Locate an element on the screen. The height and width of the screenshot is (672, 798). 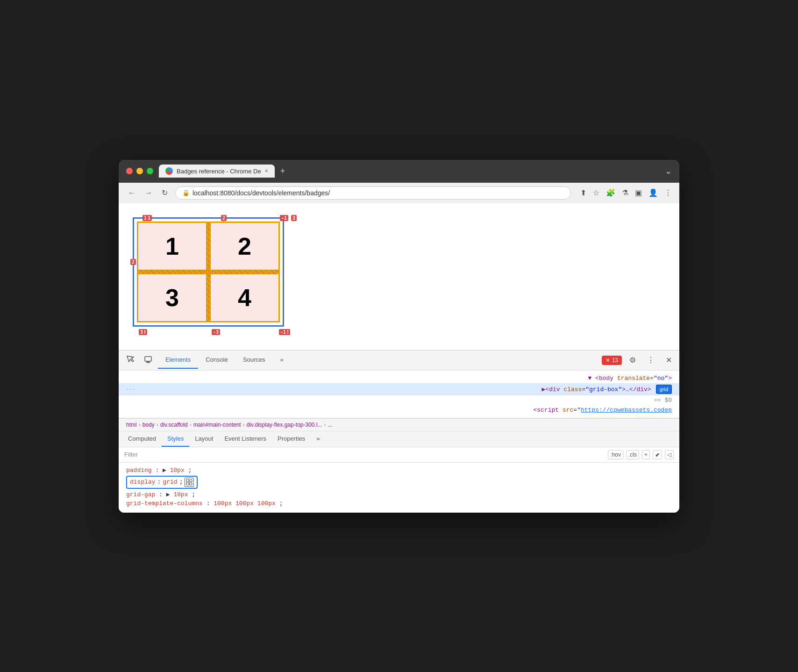
tab-menu-button: ⌄ is located at coordinates (668, 171).